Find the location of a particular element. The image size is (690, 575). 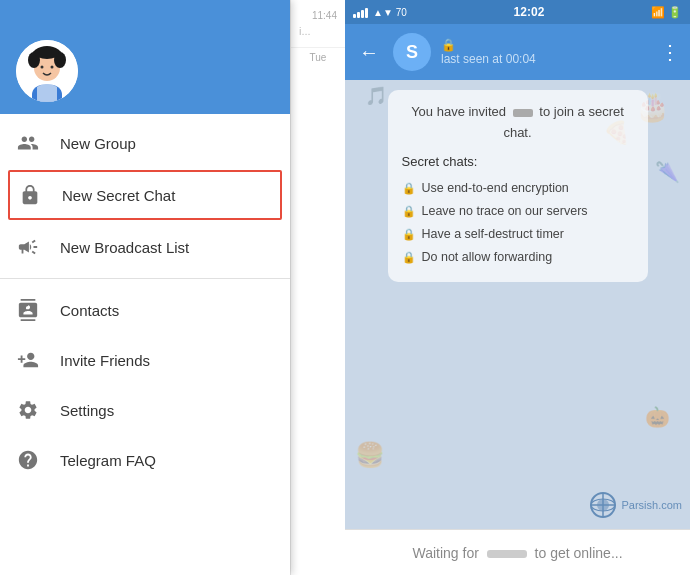

feature-self-destruct: 🔒 Have a self-destruct timer is located at coordinates (518, 234).